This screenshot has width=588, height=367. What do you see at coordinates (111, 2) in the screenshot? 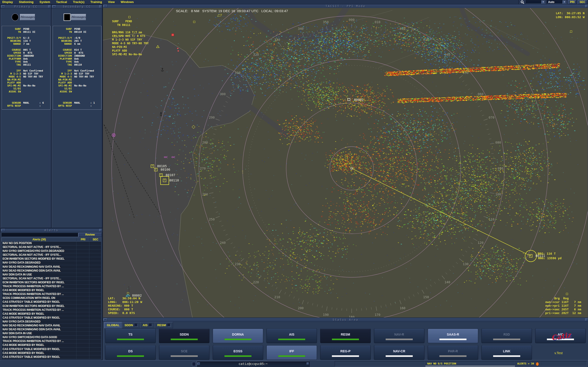
I see `menu-item-view: View` at bounding box center [111, 2].